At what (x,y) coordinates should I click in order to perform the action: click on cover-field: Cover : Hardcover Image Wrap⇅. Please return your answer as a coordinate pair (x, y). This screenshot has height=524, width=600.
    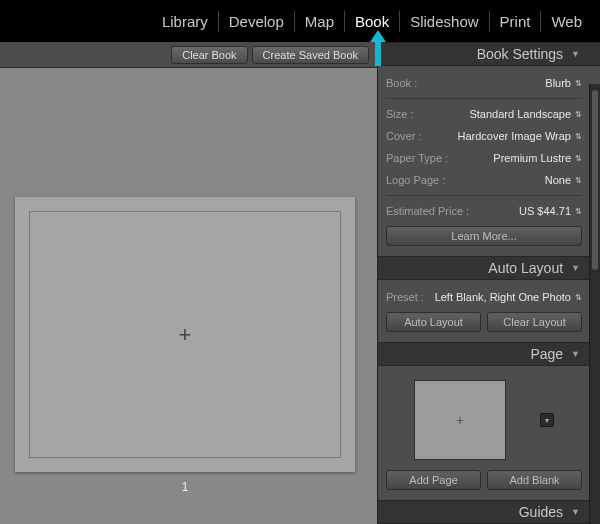
    Looking at the image, I should click on (484, 136).